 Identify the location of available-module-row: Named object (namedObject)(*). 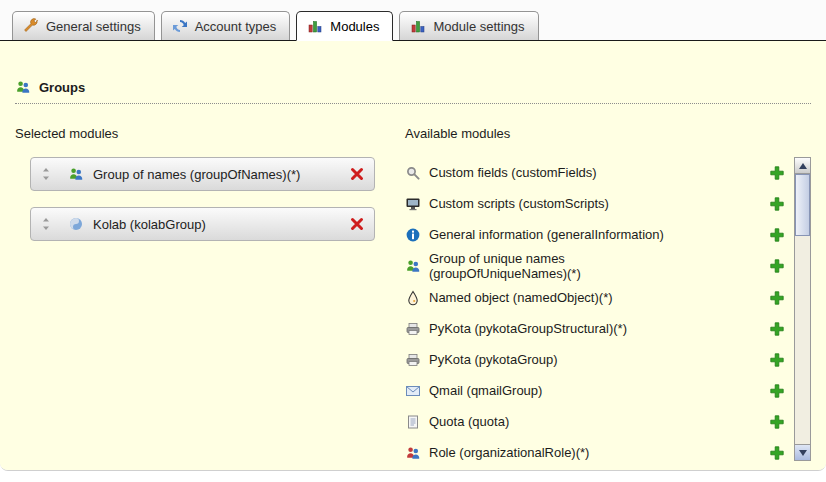
(597, 298).